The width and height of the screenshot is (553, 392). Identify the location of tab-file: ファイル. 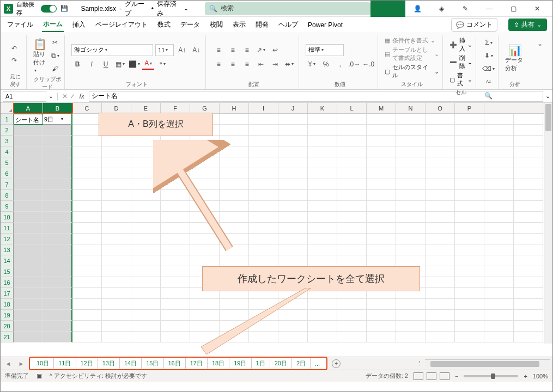
(20, 25).